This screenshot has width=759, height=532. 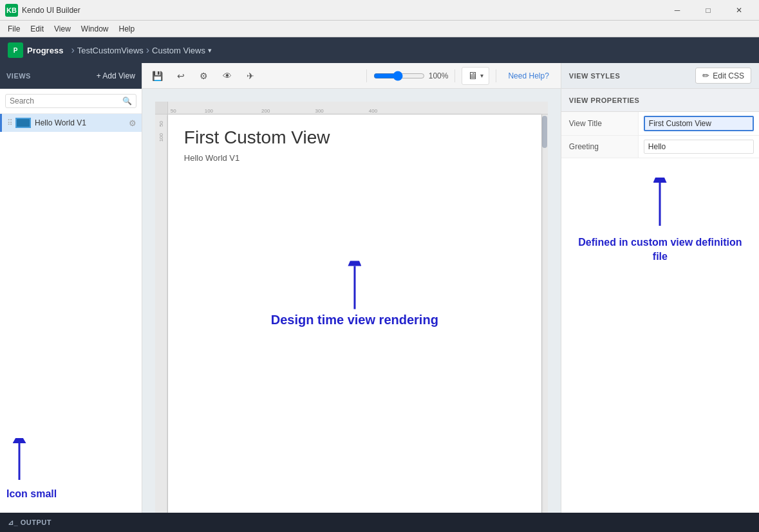 I want to click on view-title-input, so click(x=699, y=124).